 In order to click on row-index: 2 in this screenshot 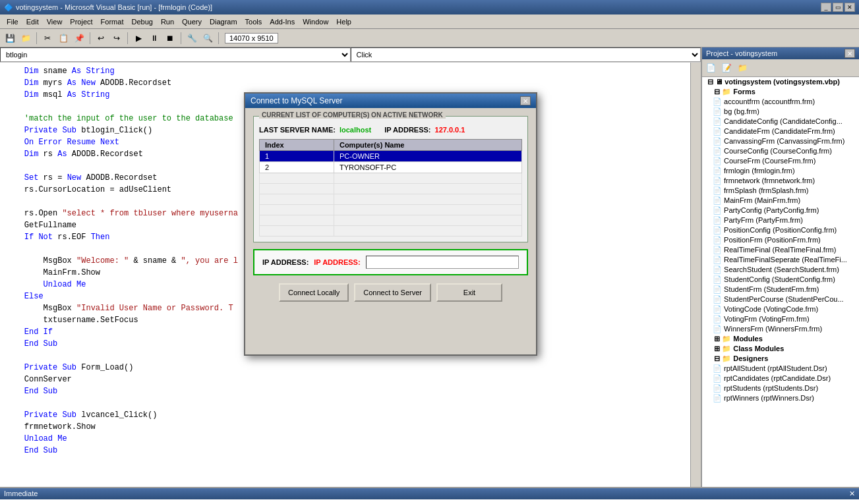, I will do `click(297, 167)`.